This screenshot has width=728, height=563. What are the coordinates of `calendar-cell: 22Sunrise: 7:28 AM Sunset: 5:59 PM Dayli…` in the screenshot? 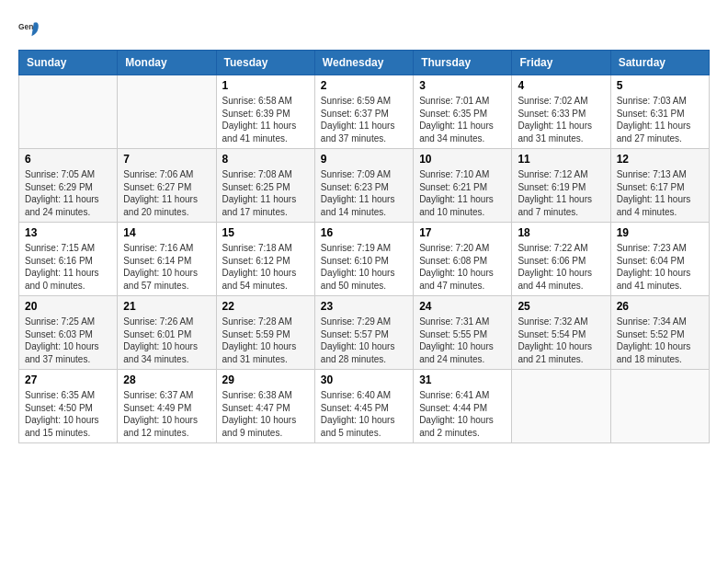 It's located at (265, 333).